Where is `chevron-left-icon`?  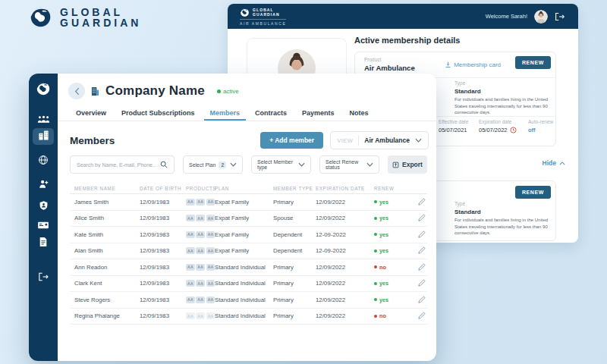 chevron-left-icon is located at coordinates (77, 91).